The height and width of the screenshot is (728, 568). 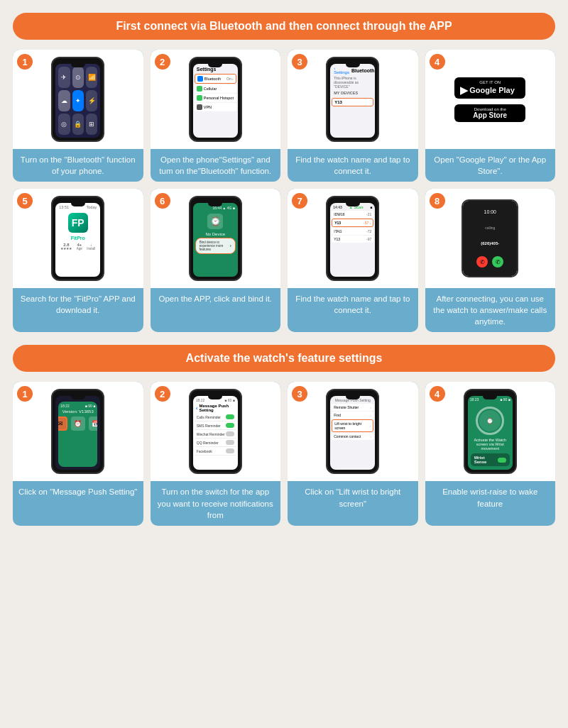 What do you see at coordinates (284, 358) in the screenshot?
I see `section2-title: Activate the watch's feature settings` at bounding box center [284, 358].